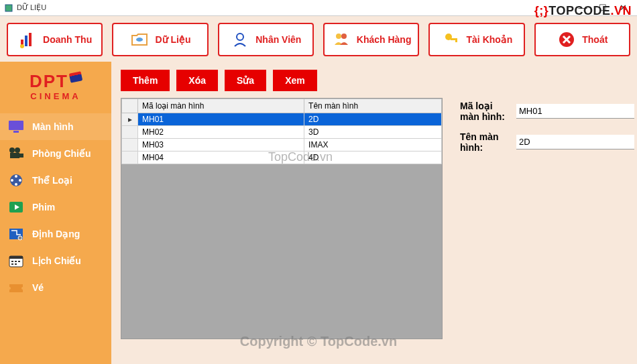 Image resolution: width=637 pixels, height=364 pixels. What do you see at coordinates (56, 207) in the screenshot?
I see `sidebar-item-phim: Phim` at bounding box center [56, 207].